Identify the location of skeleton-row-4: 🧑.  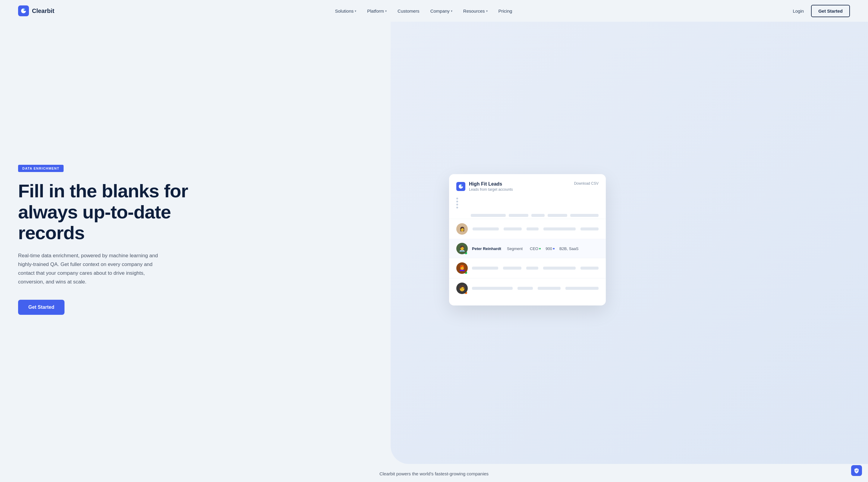
(528, 288).